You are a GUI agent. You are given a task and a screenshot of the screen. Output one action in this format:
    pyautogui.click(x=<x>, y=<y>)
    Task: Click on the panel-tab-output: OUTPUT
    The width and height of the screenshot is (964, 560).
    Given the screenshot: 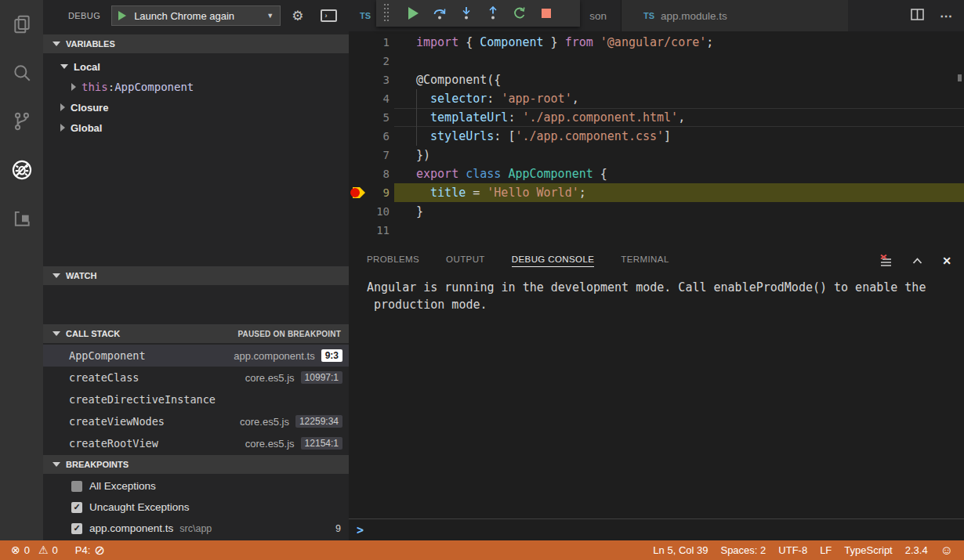 What is the action you would take?
    pyautogui.click(x=466, y=260)
    